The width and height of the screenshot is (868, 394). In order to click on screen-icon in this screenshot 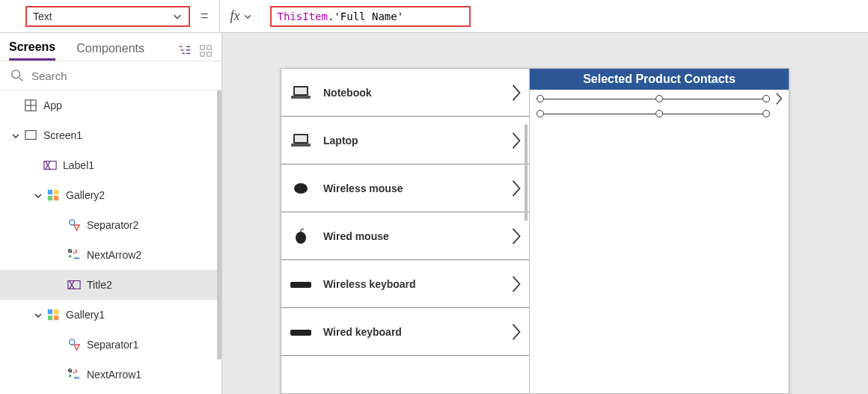, I will do `click(31, 135)`.